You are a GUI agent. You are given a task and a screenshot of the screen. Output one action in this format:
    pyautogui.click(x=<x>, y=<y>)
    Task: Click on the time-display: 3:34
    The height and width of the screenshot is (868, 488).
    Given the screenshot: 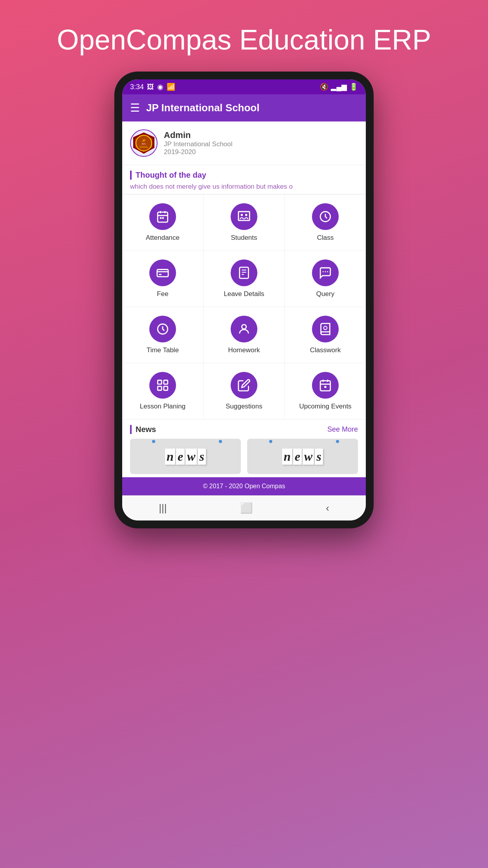 What is the action you would take?
    pyautogui.click(x=137, y=87)
    